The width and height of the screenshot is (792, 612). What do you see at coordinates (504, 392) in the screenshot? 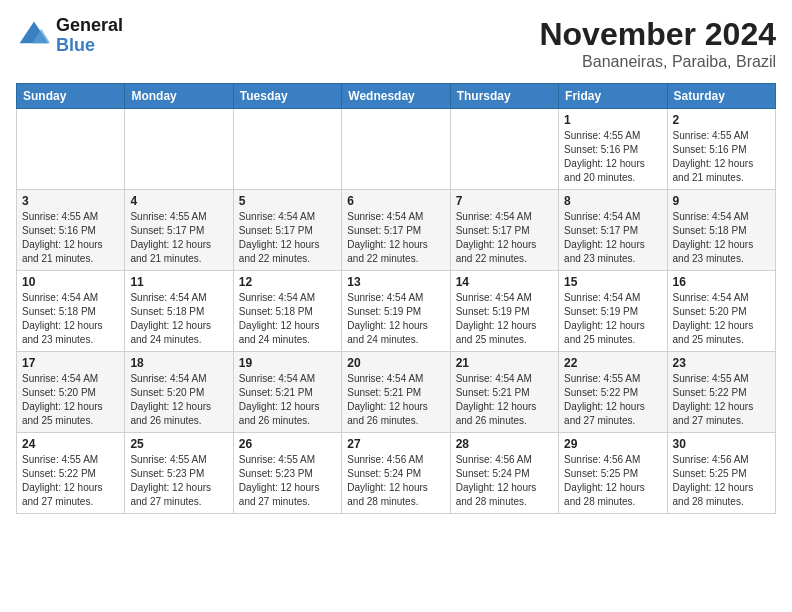
I see `calendar-cell: 21Sunrise: 4:54 AM Sunset: 5:21 PM Dayli…` at bounding box center [504, 392].